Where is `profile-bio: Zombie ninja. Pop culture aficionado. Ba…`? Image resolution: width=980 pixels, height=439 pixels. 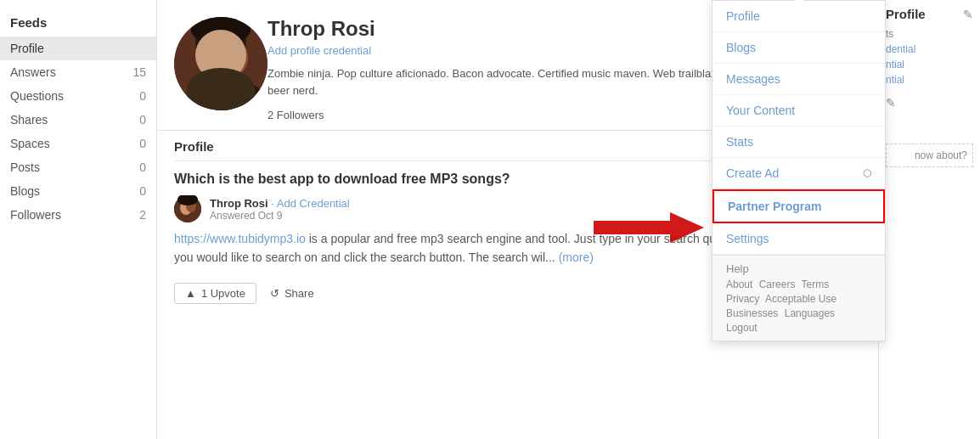
profile-bio: Zombie ninja. Pop culture aficionado. Ba… is located at coordinates (522, 82).